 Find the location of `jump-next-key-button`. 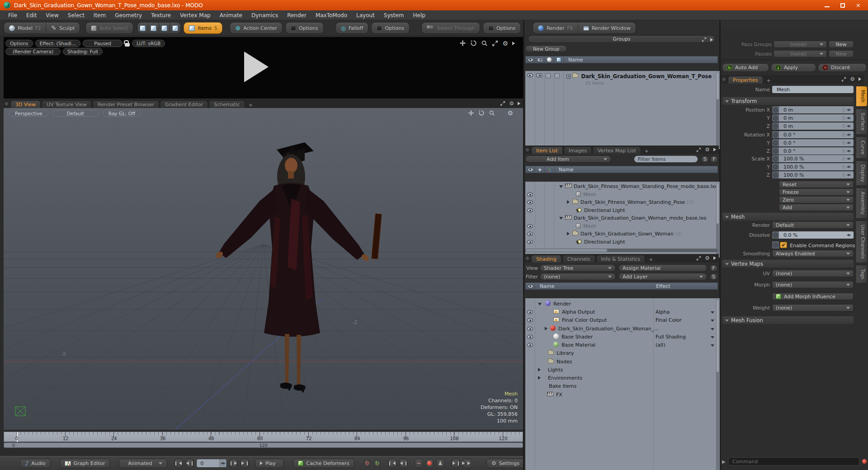

jump-next-key-button is located at coordinates (456, 464).